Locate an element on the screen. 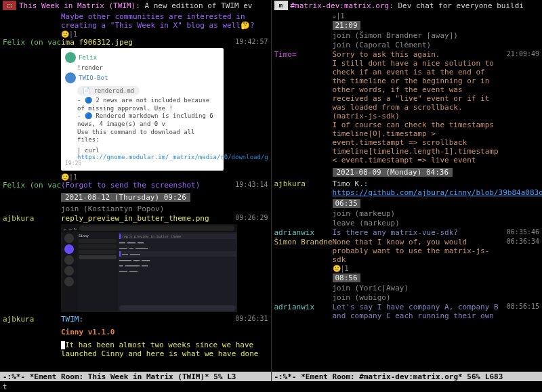 The height and width of the screenshot is (392, 542). sender: Šimon Brandner is located at coordinates (304, 242).